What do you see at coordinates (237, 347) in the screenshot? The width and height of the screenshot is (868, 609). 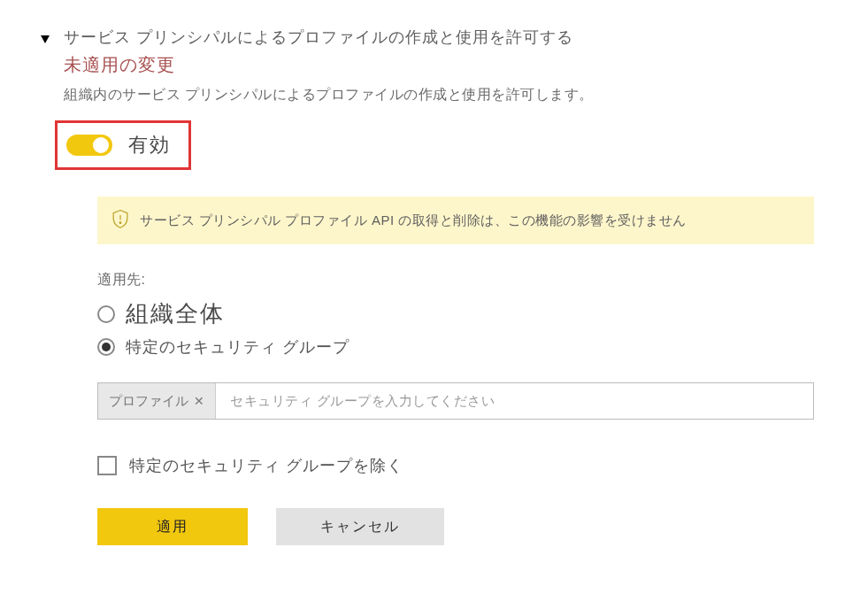 I see `radio-specific-groups-label: 特定のセキュリティ グループ` at bounding box center [237, 347].